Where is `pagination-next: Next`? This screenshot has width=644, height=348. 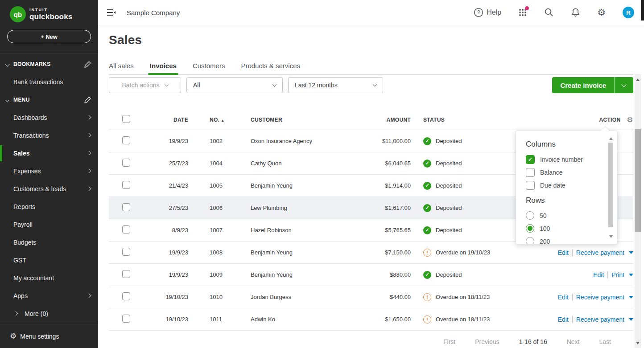 pagination-next: Next is located at coordinates (574, 342).